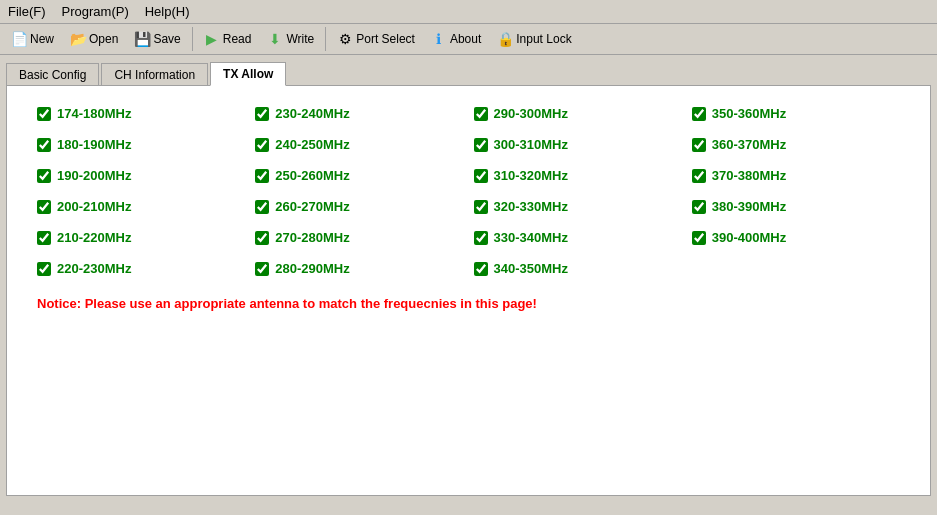  I want to click on freq-label: 250-260MHz, so click(312, 176).